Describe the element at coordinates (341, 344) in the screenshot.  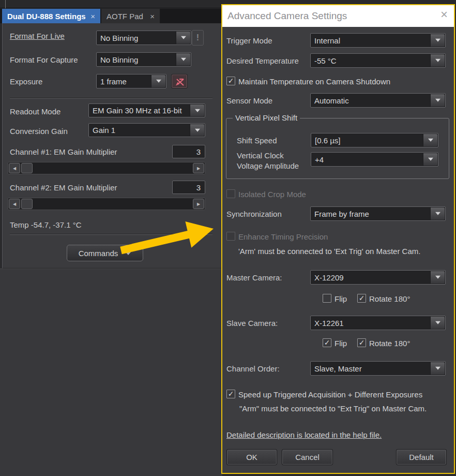
I see `slave-flip-label: Flip` at that location.